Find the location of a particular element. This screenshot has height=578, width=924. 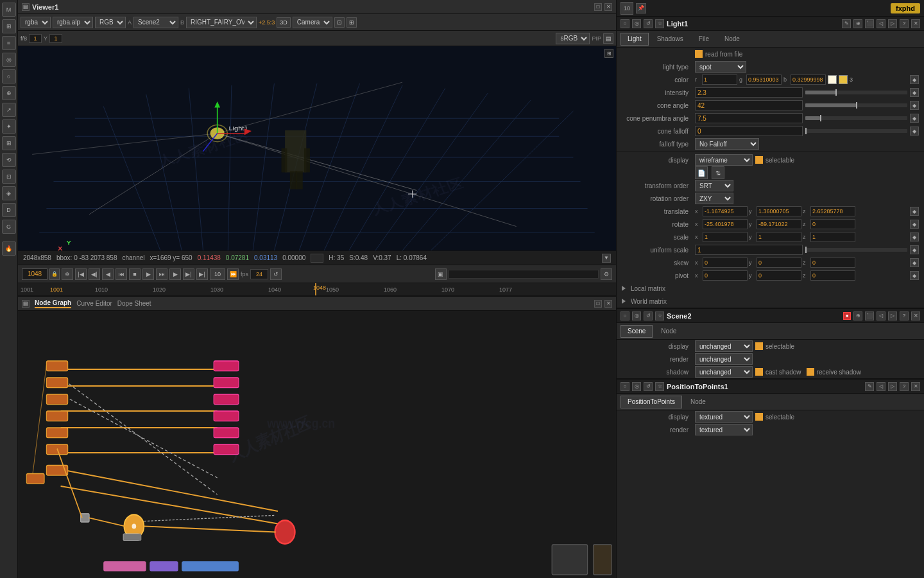

p2p-edit-icon: ✎ is located at coordinates (869, 387).